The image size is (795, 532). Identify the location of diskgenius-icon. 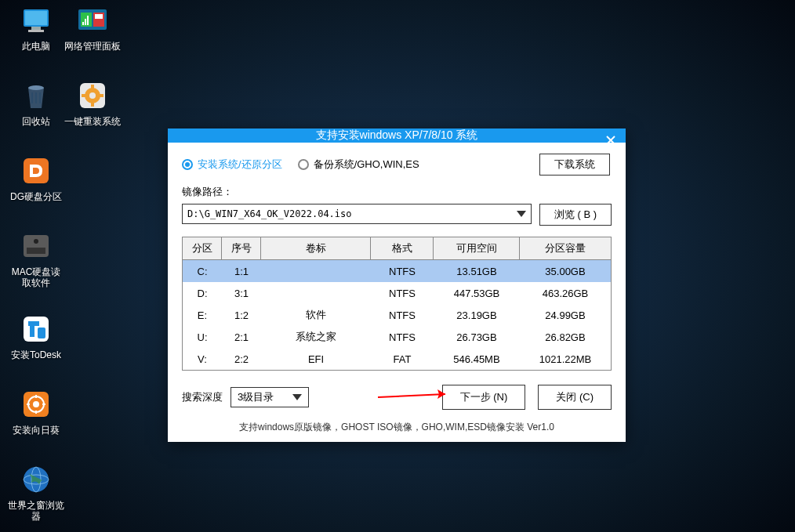
(36, 171).